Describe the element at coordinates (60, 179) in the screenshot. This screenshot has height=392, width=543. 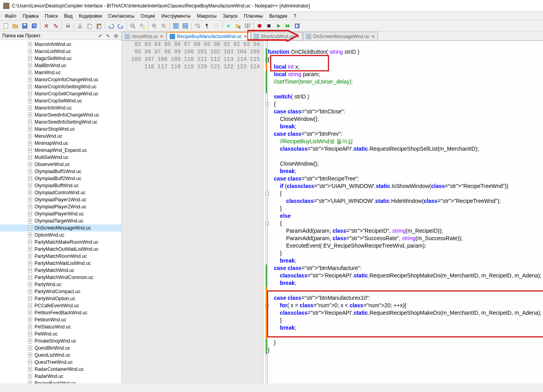
I see `tree-item: OlympiadBuff2Wnd.uc` at that location.